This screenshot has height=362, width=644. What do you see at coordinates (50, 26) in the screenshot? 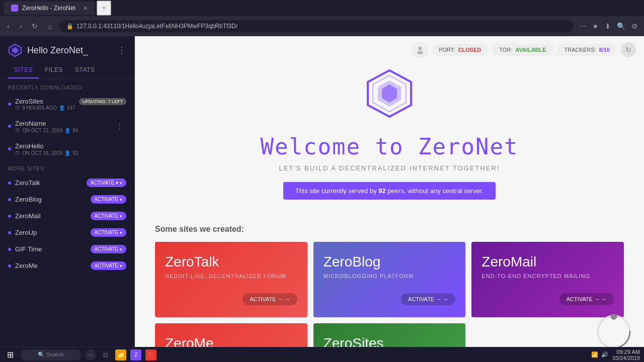
I see `home-button: ⌂` at bounding box center [50, 26].